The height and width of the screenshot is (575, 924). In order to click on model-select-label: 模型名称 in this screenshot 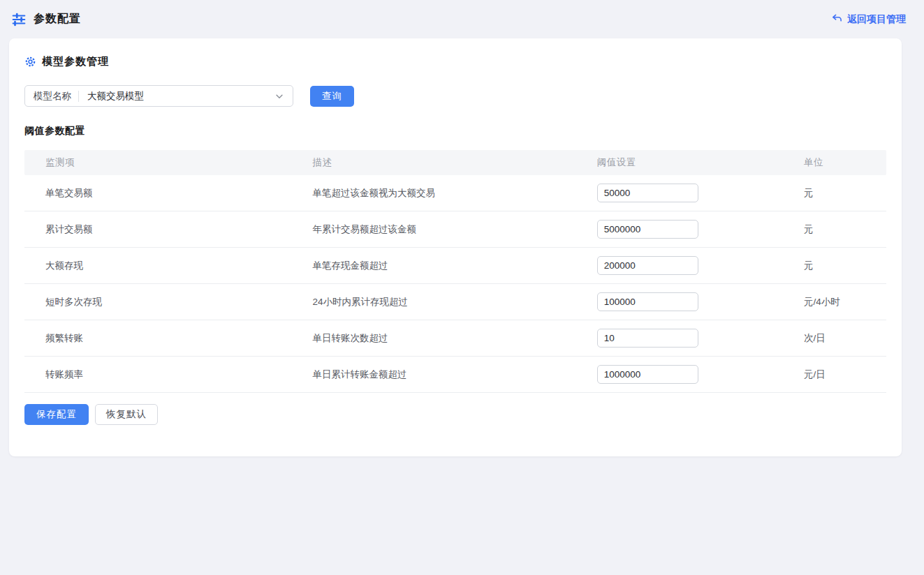, I will do `click(52, 96)`.